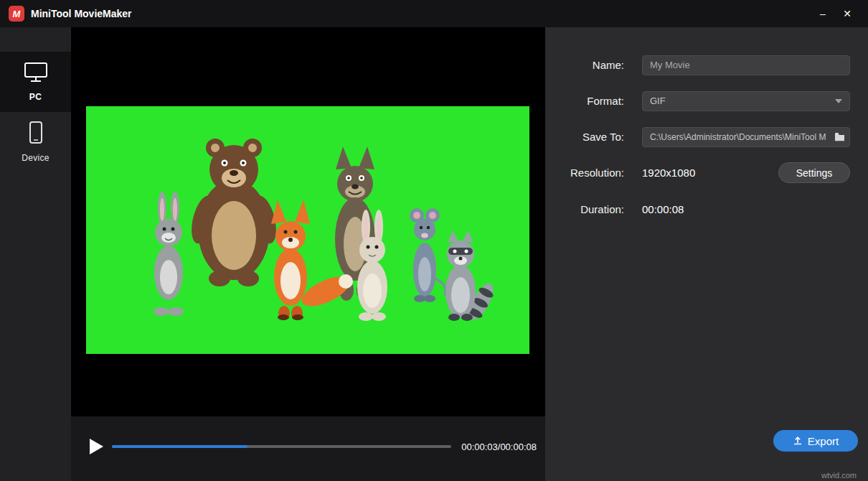  What do you see at coordinates (839, 136) in the screenshot?
I see `folder-icon` at bounding box center [839, 136].